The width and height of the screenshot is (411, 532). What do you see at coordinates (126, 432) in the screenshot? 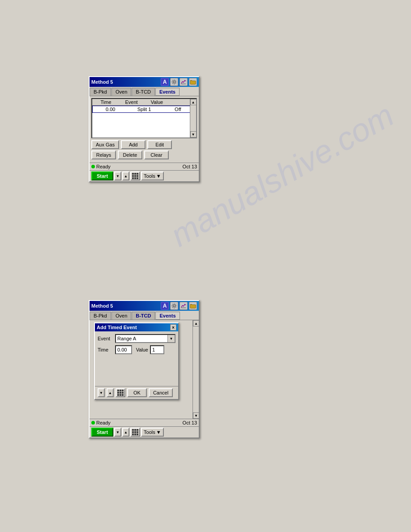
I see `up-arrow-btn2: ▲` at bounding box center [126, 432].